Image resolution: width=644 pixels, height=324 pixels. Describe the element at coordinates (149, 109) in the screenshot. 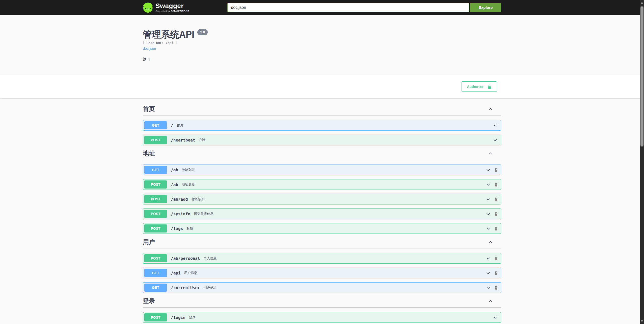

I see `section-title: 首页` at that location.